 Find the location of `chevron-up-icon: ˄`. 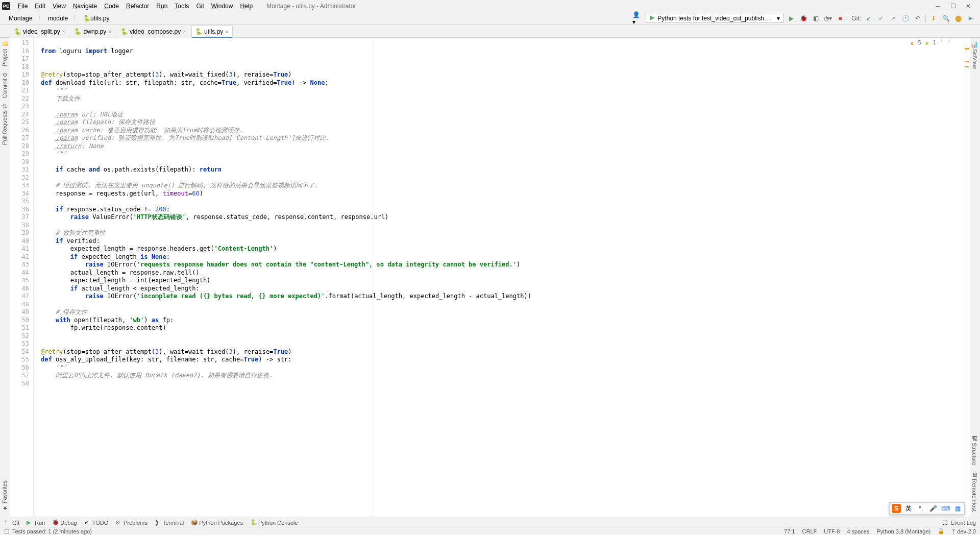

chevron-up-icon: ˄ is located at coordinates (942, 43).